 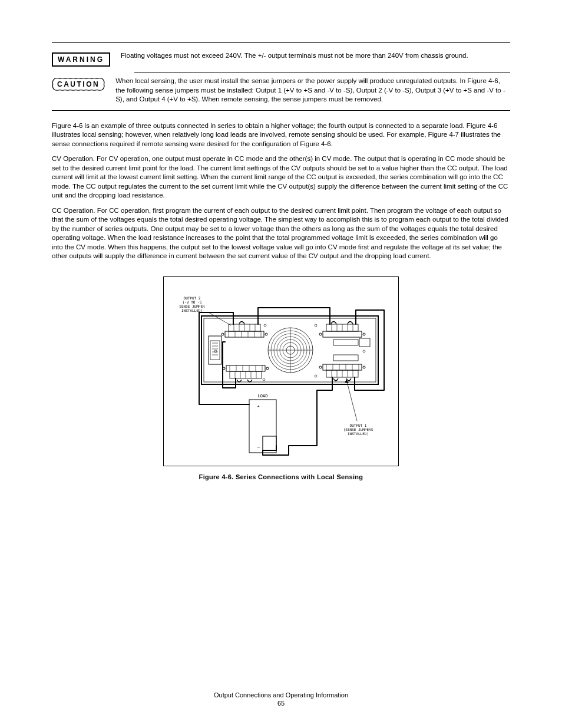 What do you see at coordinates (342, 329) in the screenshot?
I see `terminal-block-out3` at bounding box center [342, 329].